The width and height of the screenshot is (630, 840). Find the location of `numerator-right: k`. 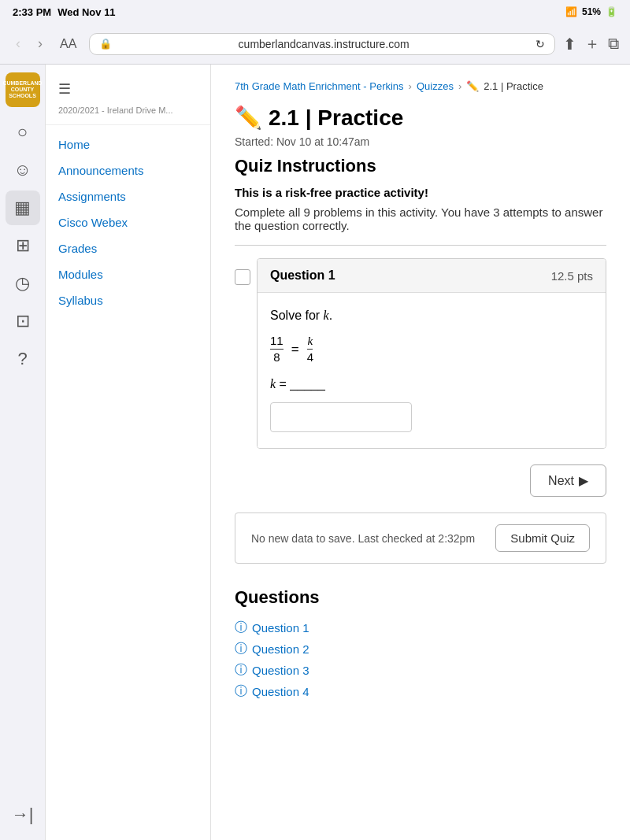

numerator-right: k is located at coordinates (310, 342).